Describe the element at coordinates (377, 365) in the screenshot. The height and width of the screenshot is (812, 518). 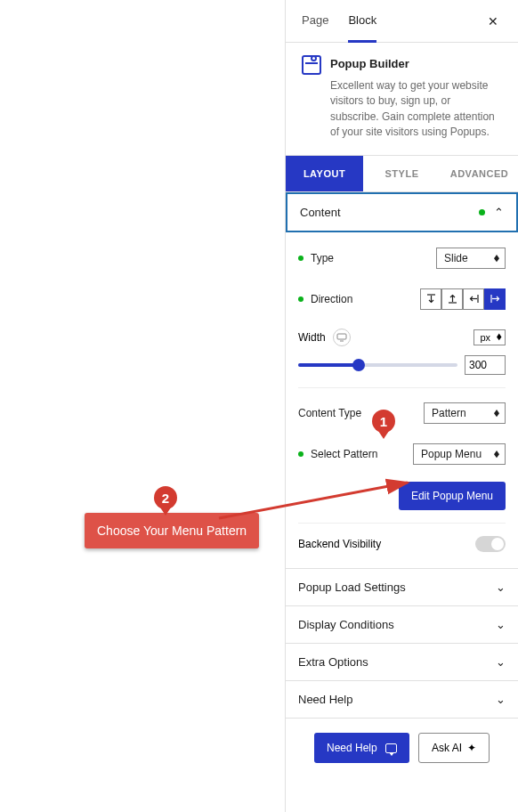
I see `width-slider` at that location.